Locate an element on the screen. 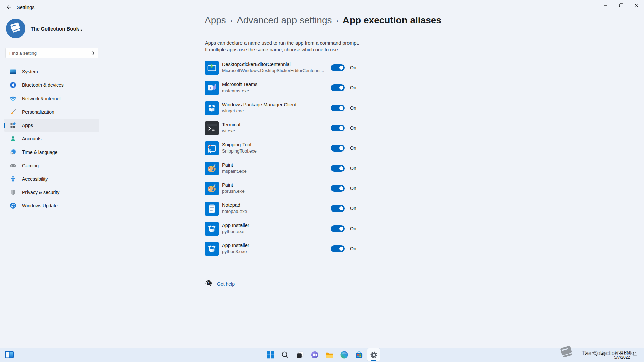  account-profile: The Collection Book . is located at coordinates (44, 28).